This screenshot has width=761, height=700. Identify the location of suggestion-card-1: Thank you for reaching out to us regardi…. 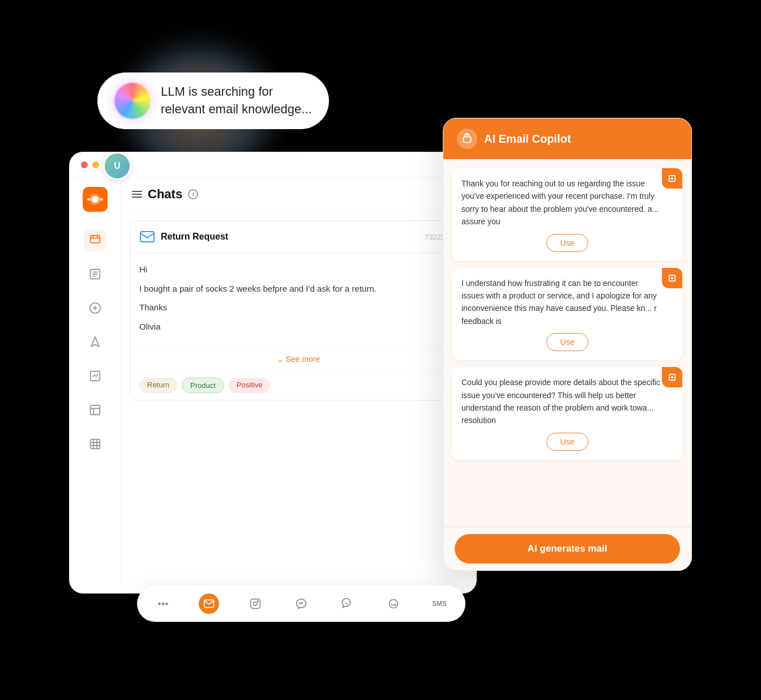
(567, 215).